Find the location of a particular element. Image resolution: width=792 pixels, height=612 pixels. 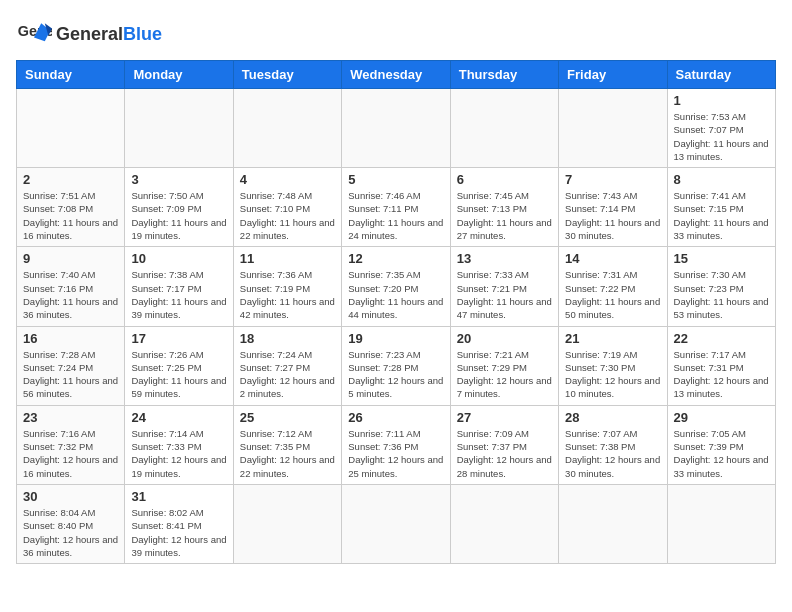

day-info: Sunrise: 7:31 AM Sunset: 7:22 PM Dayligh… is located at coordinates (612, 294).